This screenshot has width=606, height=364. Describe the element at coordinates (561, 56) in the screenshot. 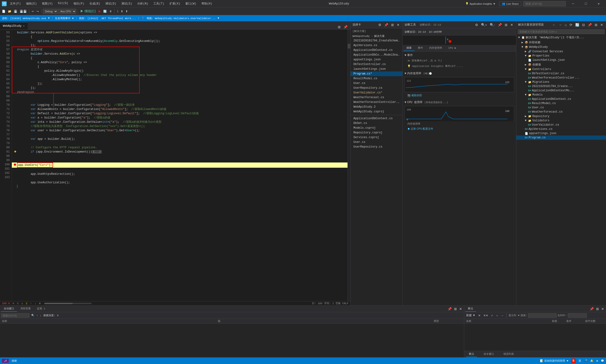

I see `se-properties: ▼ 📁 Properties` at that location.